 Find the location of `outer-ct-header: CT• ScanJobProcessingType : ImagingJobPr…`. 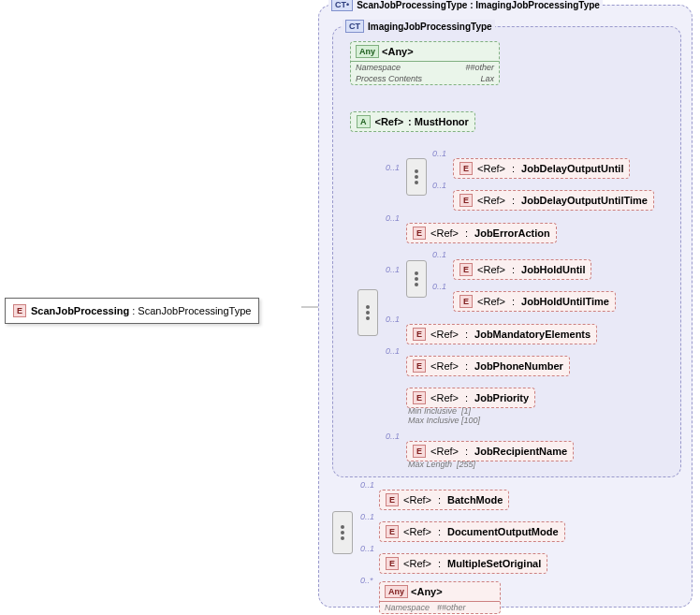

outer-ct-header: CT• ScanJobProcessingType : ImagingJobPr… is located at coordinates (466, 6).